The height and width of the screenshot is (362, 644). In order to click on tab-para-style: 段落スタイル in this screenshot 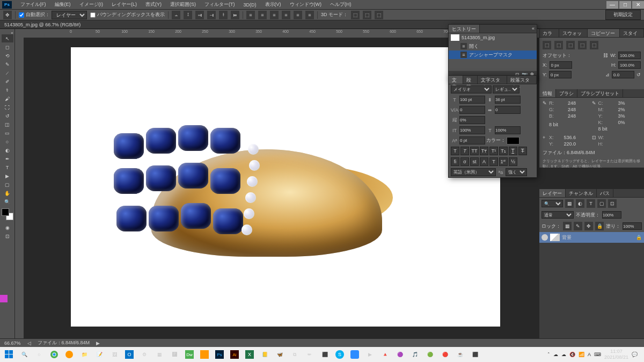, I will do `click(522, 79)`.